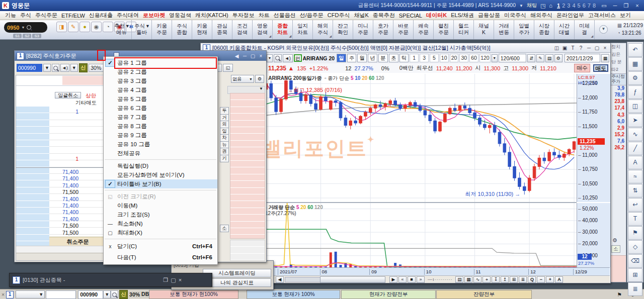 The width and height of the screenshot is (644, 299). What do you see at coordinates (454, 58) in the screenshot?
I see `minute-20: 20` at bounding box center [454, 58].